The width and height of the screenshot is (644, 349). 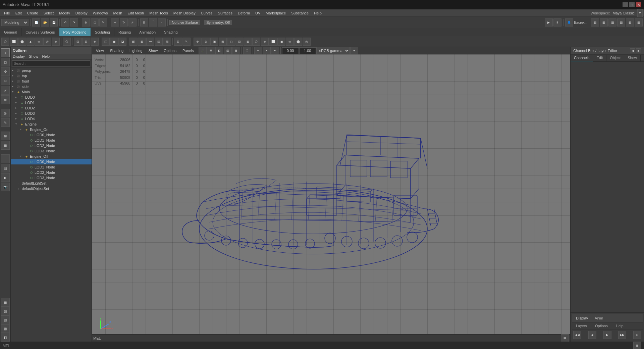 What do you see at coordinates (22, 42) in the screenshot?
I see `poly-cylinder: ⬤` at bounding box center [22, 42].